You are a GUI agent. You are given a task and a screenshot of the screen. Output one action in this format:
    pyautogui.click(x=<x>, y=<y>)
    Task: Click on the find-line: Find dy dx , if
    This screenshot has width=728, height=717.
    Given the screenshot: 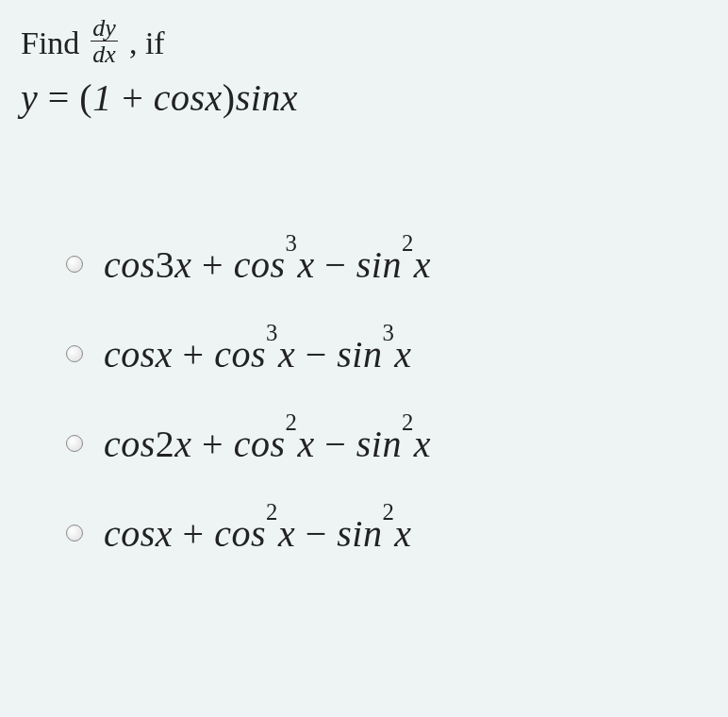 What is the action you would take?
    pyautogui.click(x=364, y=43)
    